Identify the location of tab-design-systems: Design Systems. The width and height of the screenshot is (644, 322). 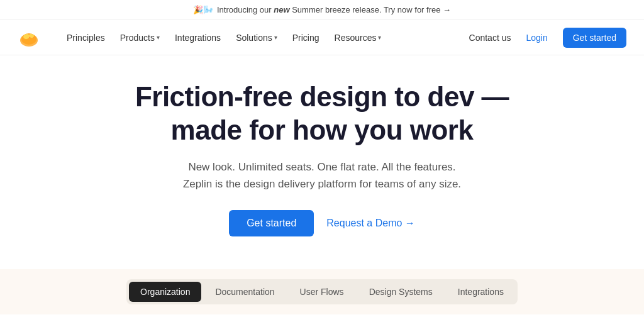
(401, 292).